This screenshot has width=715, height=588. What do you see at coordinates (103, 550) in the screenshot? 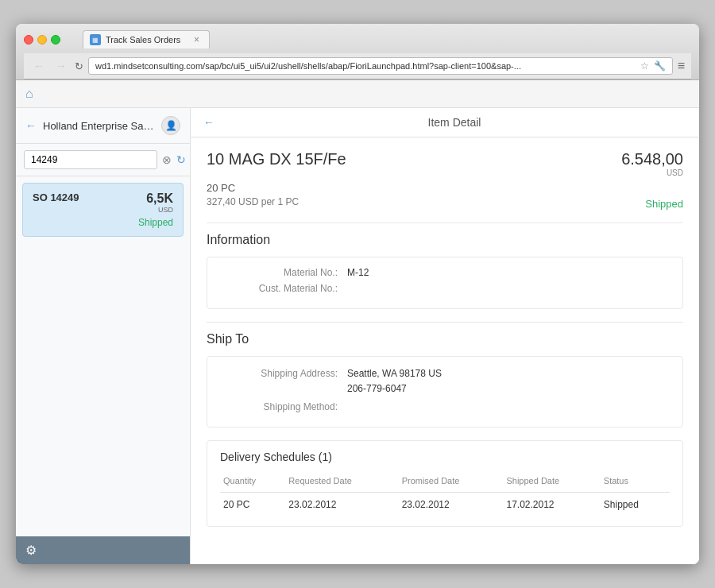
I see `settings-bar: ⚙` at bounding box center [103, 550].